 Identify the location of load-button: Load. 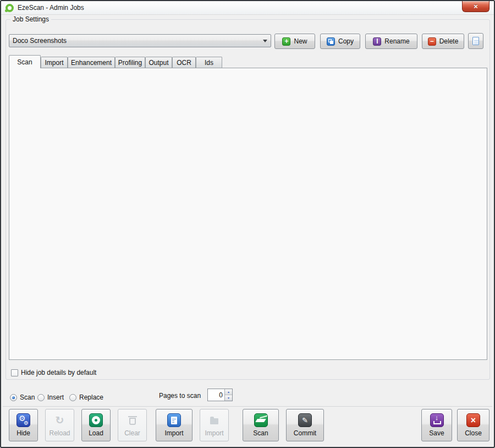
(96, 425).